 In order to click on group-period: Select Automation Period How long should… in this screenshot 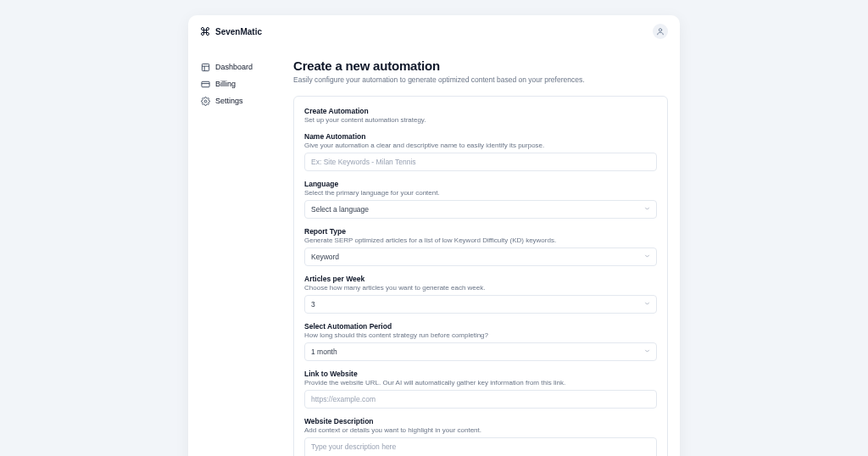, I will do `click(481, 342)`.